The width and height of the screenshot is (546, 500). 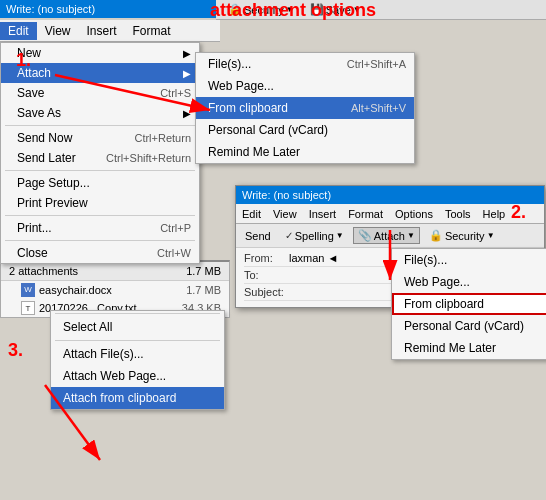 What do you see at coordinates (390, 236) in the screenshot?
I see `second-attach-label: Attach` at bounding box center [390, 236].